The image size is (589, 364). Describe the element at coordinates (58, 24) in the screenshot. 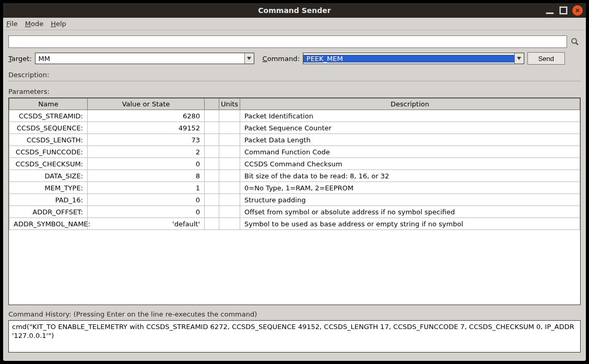

I see `menu-help: Help` at that location.